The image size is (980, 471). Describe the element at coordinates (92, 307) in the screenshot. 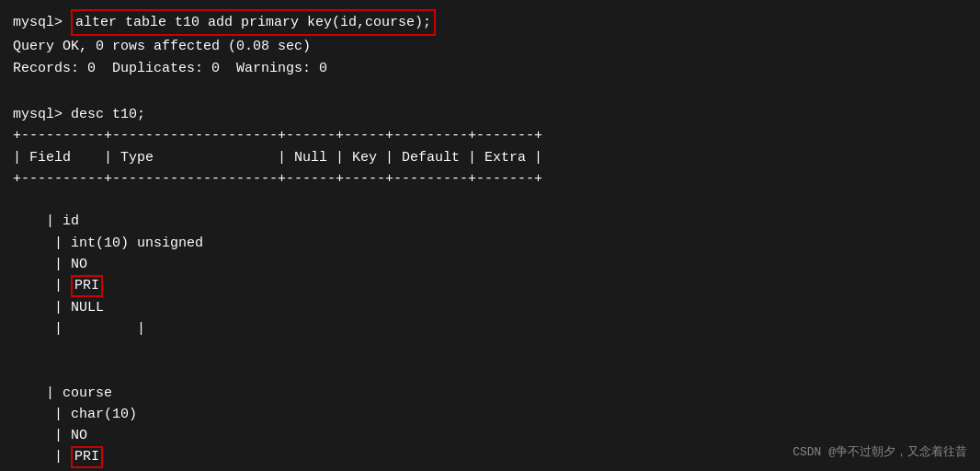

I see `row1-default: | NULL` at that location.